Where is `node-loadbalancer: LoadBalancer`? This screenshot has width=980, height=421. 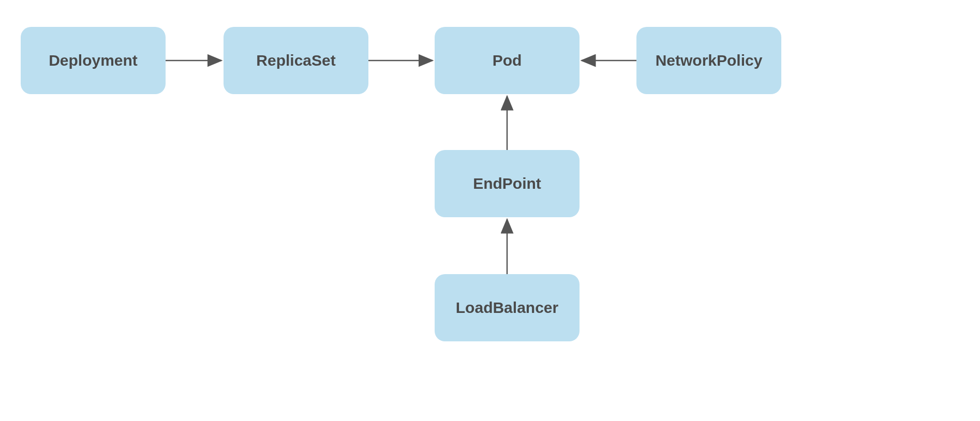
node-loadbalancer: LoadBalancer is located at coordinates (507, 308).